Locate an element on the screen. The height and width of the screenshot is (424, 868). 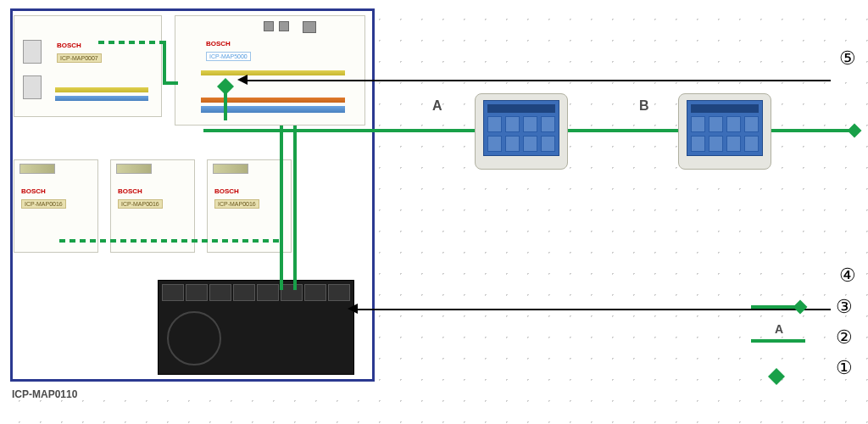
enclosure-label: ICP-MAP0110 is located at coordinates (44, 394).